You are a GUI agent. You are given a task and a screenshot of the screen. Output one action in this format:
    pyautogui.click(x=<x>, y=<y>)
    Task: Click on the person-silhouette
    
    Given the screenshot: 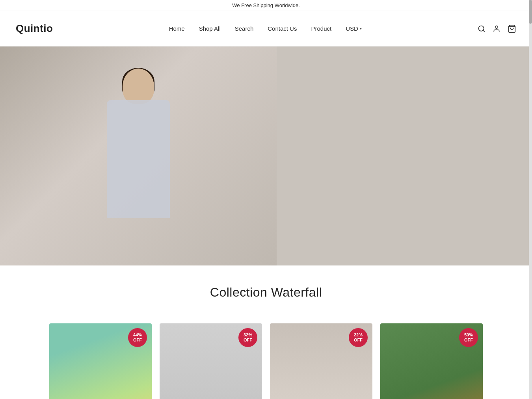 What is the action you would take?
    pyautogui.click(x=138, y=156)
    